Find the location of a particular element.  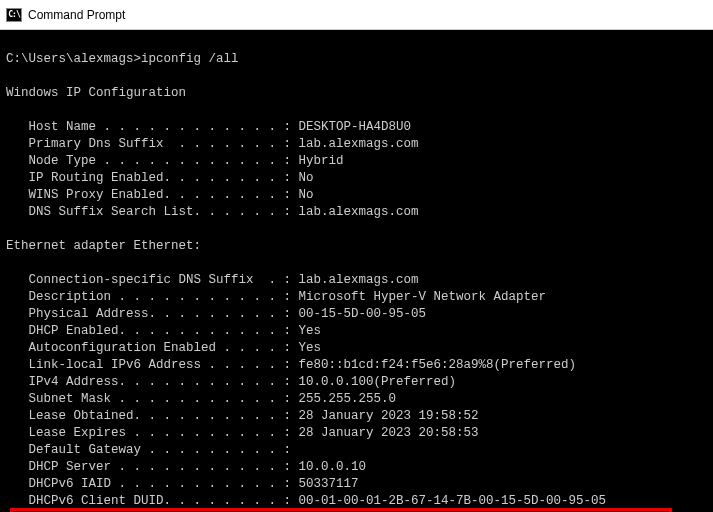

row-node-type: Node Type . . . . . . . . . . . . : Hybr… is located at coordinates (175, 161).